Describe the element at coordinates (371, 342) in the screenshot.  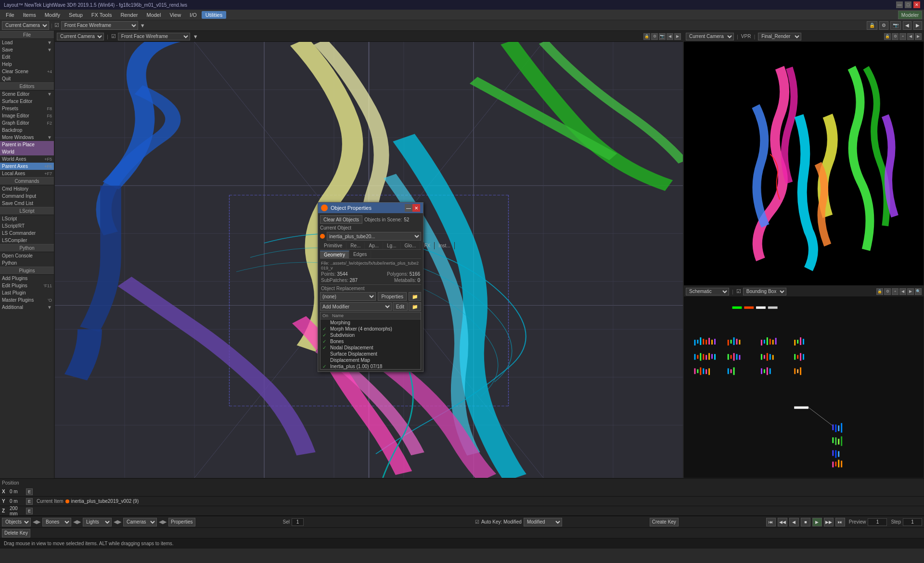
I see `modifier-bones: ✓ Bones` at that location.